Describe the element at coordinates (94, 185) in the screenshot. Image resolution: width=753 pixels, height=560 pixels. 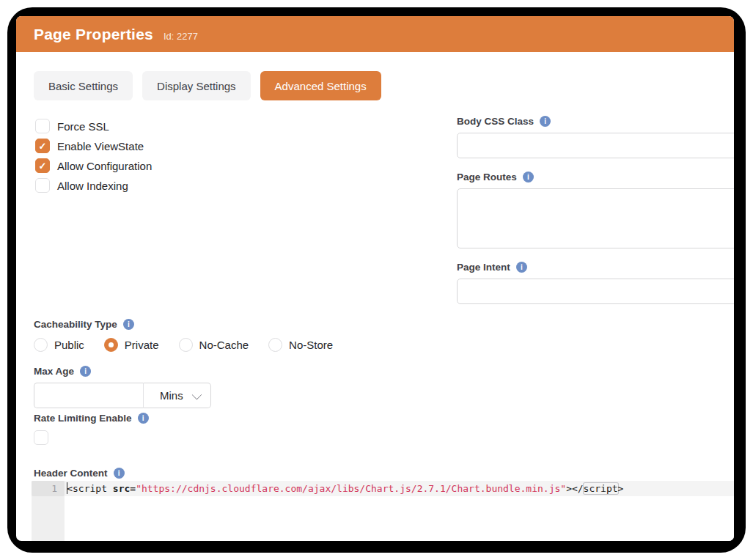
I see `checkbox-row-allow-indexing: ✓ Allow Indexing` at that location.